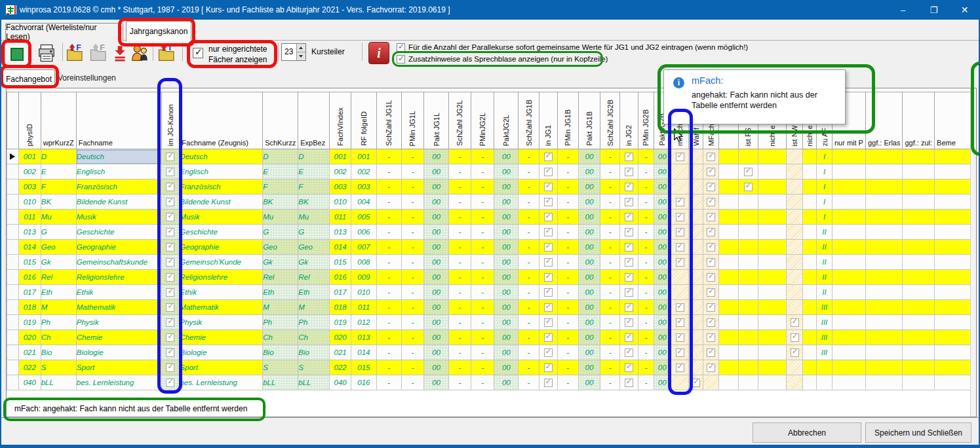  What do you see at coordinates (29, 338) in the screenshot?
I see `cell-id: 020` at bounding box center [29, 338].